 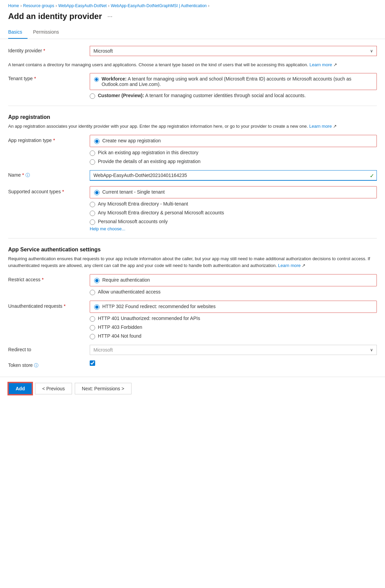 What do you see at coordinates (46, 50) in the screenshot?
I see `identity-provider-label: Identity provider *` at bounding box center [46, 50].